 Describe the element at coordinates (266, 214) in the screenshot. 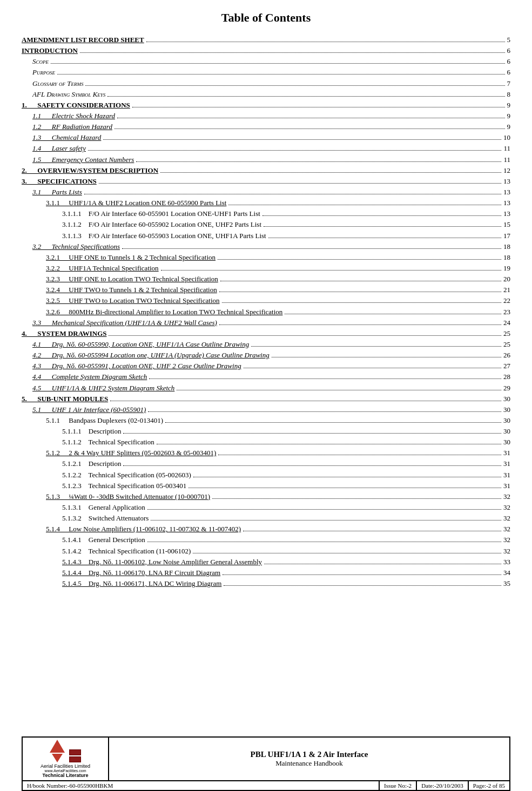

I see `toc-entry: 3.1.1.1 F/O Air Interface 60-055901 Loca…` at that location.